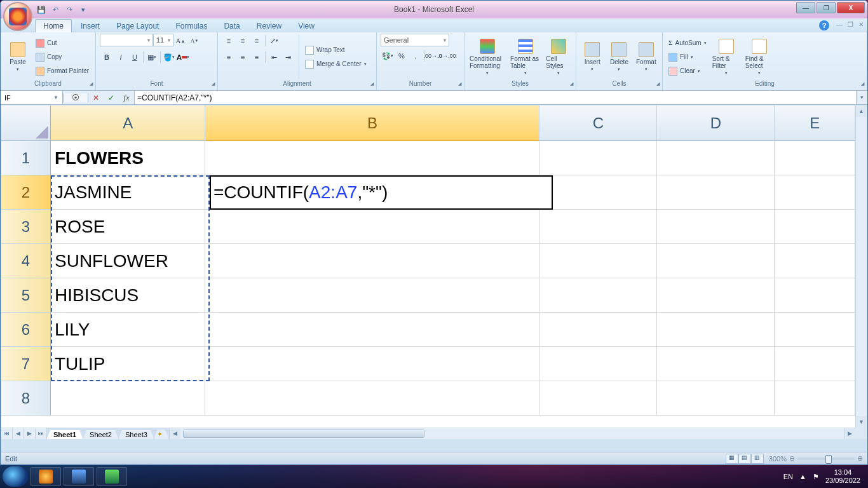 The image size is (868, 488). I want to click on align-top-button: ≡, so click(229, 41).